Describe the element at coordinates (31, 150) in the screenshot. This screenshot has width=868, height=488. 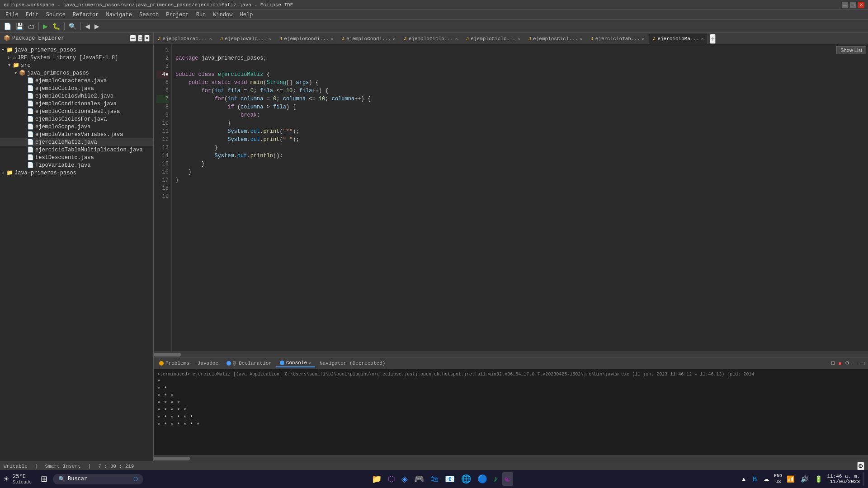
I see `file-icon-10: 📄` at that location.